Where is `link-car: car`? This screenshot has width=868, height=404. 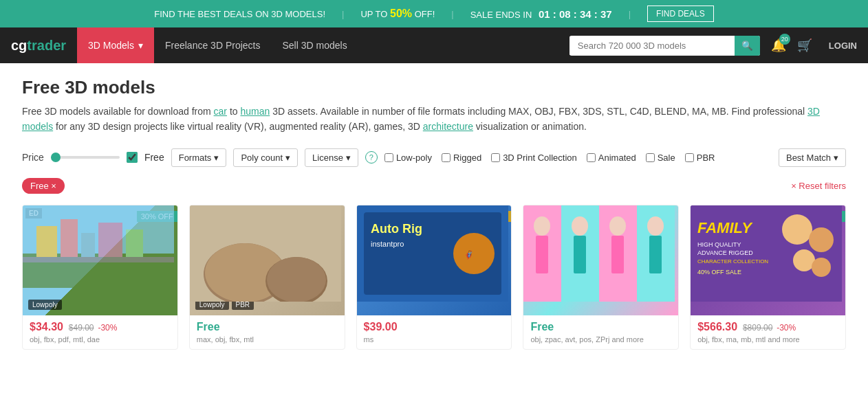
link-car: car is located at coordinates (220, 111).